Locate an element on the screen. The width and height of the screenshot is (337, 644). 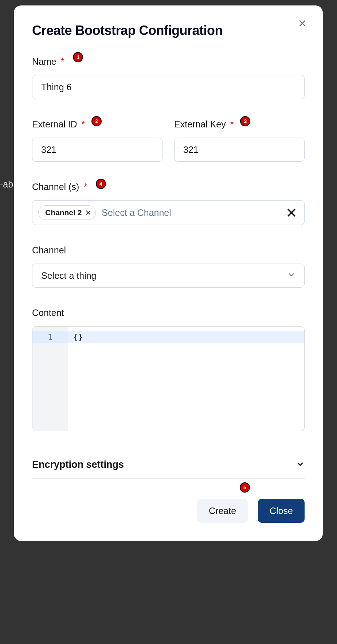
content-code-editor: 1 {} is located at coordinates (168, 379).